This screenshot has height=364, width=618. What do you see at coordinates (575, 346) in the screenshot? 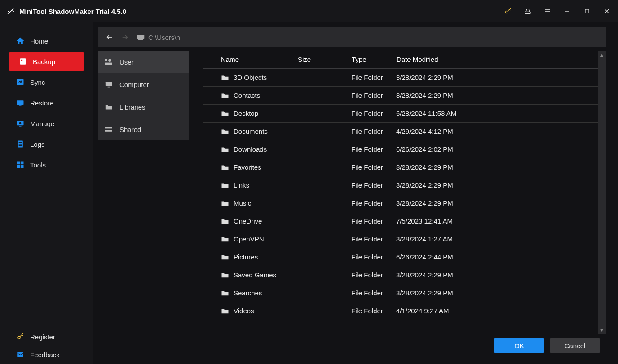
I see `cancel-button: Cancel` at bounding box center [575, 346].